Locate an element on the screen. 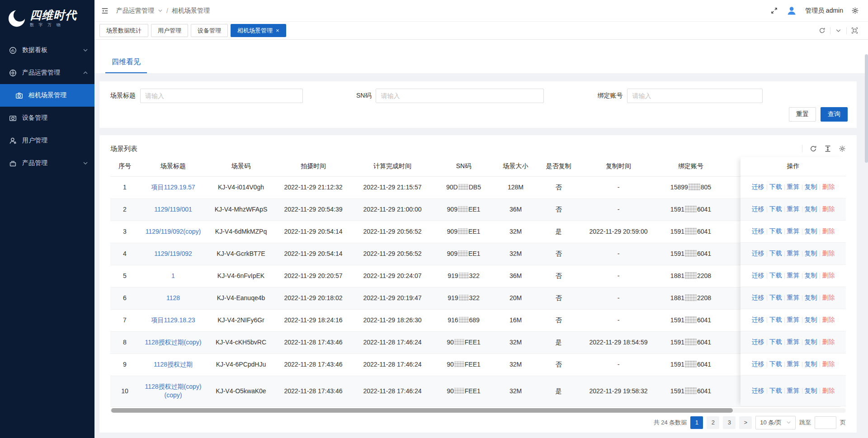  search-button: 查询 is located at coordinates (834, 114).